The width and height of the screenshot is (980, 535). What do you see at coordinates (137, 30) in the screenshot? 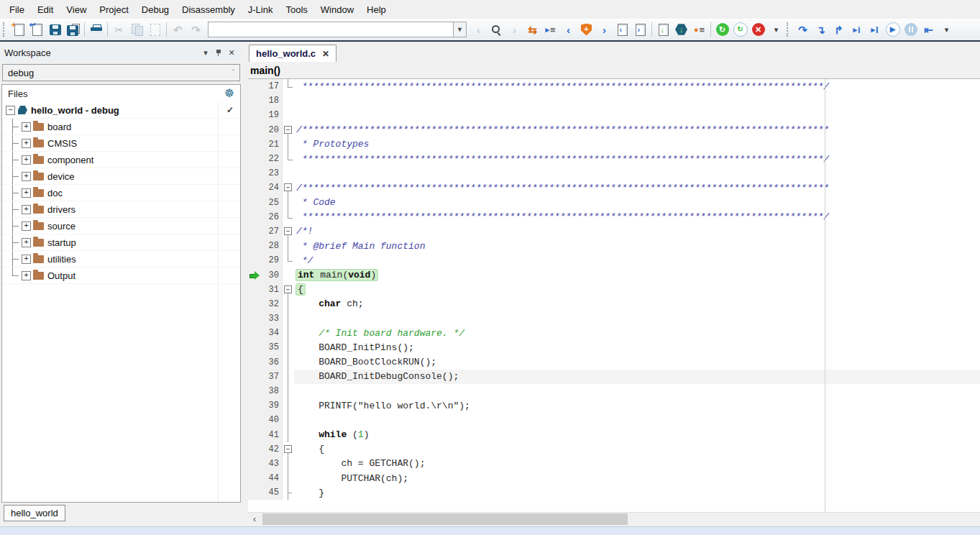
I see `copy-button` at bounding box center [137, 30].